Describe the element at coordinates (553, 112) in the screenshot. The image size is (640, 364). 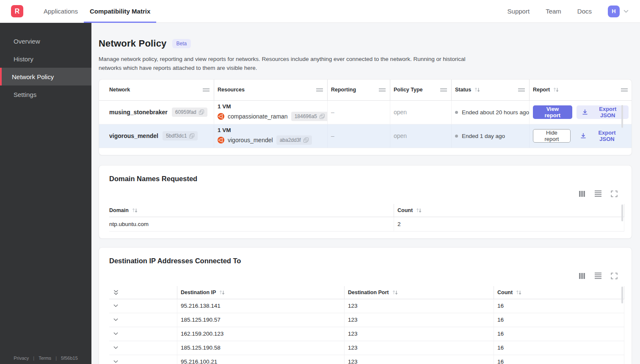
I see `view-report-button: View report` at that location.